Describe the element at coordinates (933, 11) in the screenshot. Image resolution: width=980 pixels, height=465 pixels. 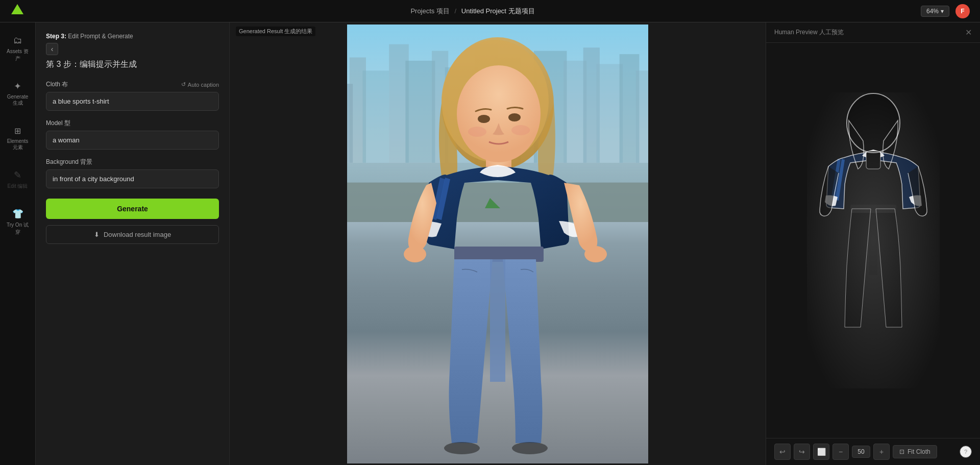
I see `zoom-level: 64%` at that location.